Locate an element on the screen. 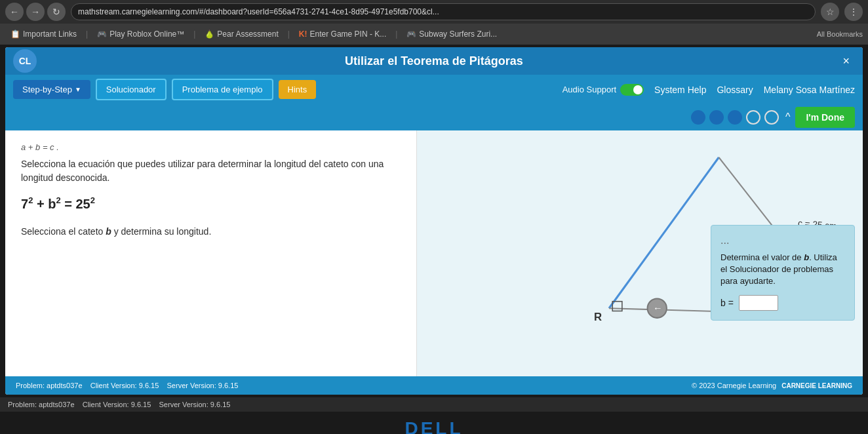  problema-button: Problema de ejemplo is located at coordinates (223, 89).